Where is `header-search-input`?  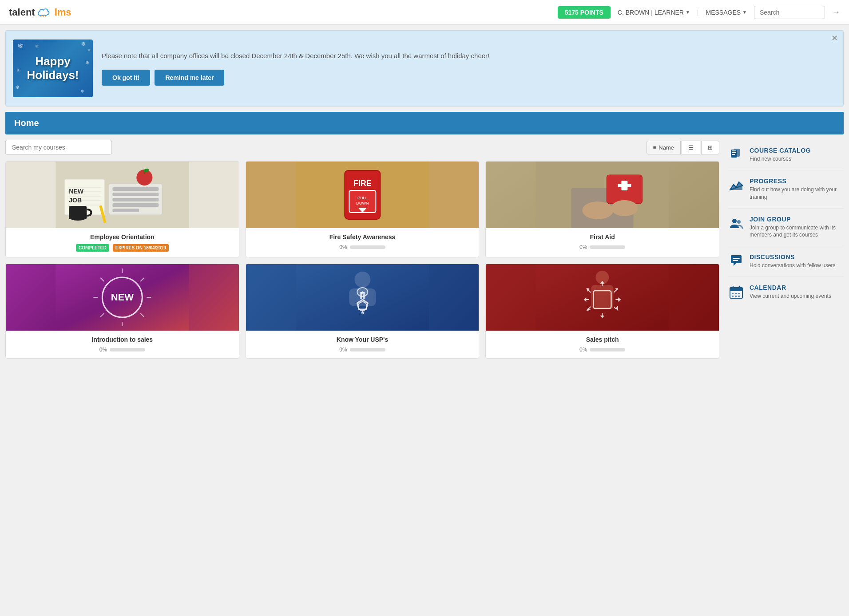 header-search-input is located at coordinates (789, 12).